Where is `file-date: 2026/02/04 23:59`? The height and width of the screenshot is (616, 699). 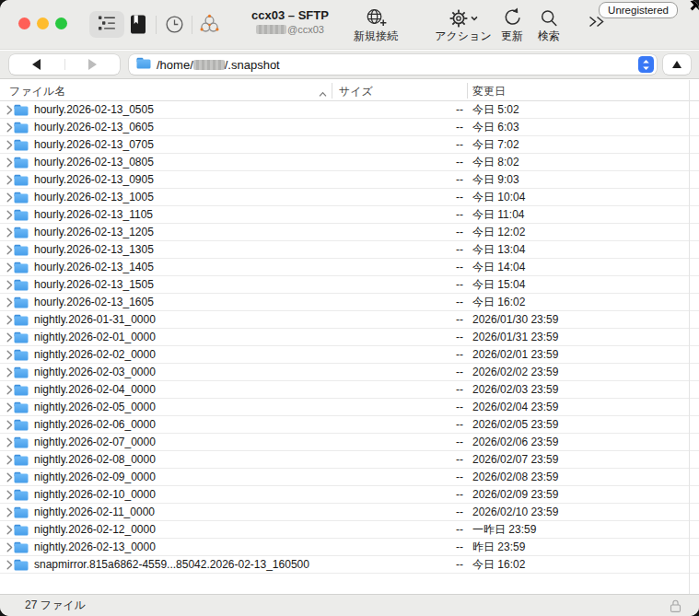
file-date: 2026/02/04 23:59 is located at coordinates (516, 407).